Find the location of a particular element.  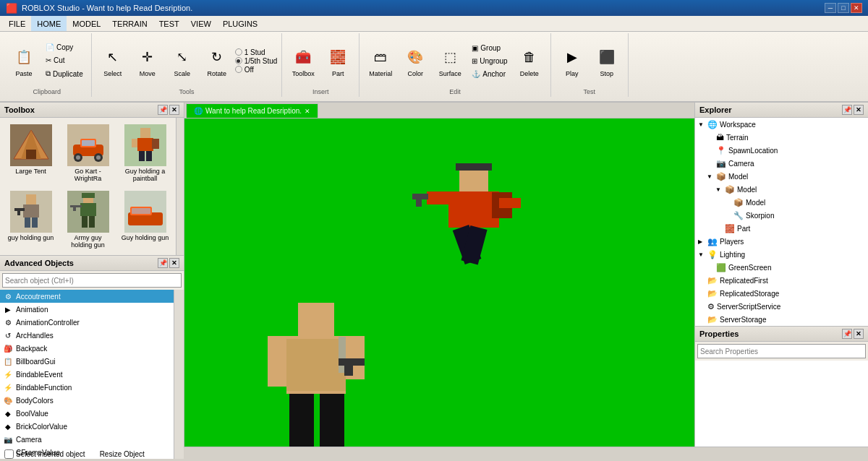

cut-button: ✂ Cut is located at coordinates (64, 61).